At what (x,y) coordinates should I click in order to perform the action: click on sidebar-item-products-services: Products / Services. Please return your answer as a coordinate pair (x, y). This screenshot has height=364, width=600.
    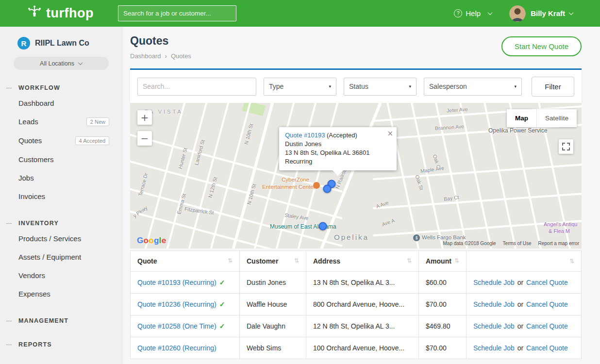
    Looking at the image, I should click on (61, 238).